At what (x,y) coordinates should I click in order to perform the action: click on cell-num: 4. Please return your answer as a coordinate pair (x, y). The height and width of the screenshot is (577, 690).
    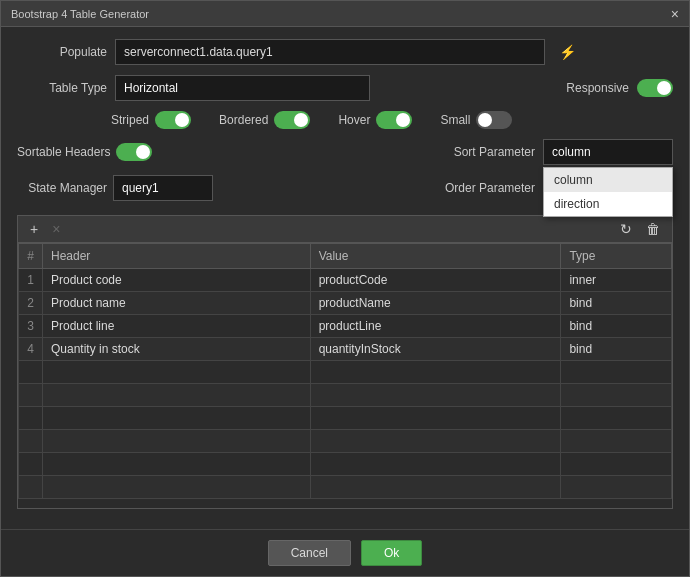
    Looking at the image, I should click on (31, 350).